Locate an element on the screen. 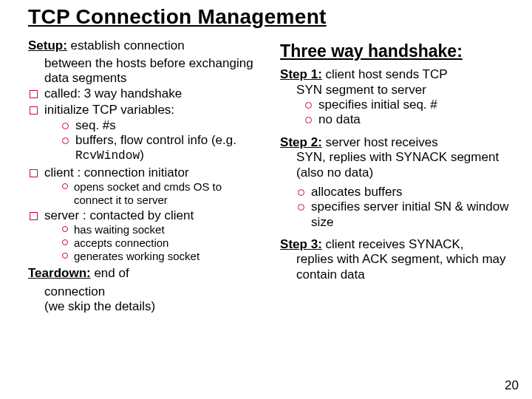 This screenshot has width=532, height=399. bullet-init-vars-text: initialize TCP variables: is located at coordinates (109, 109).